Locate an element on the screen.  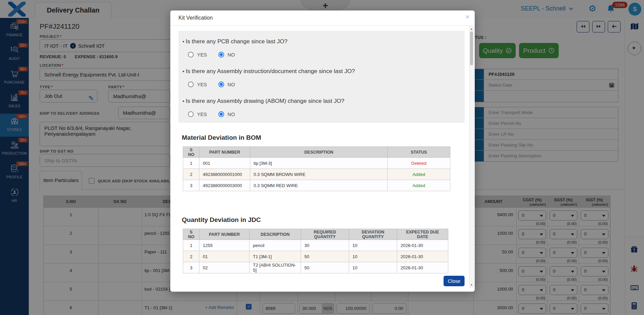
close-icon: × is located at coordinates (467, 17).